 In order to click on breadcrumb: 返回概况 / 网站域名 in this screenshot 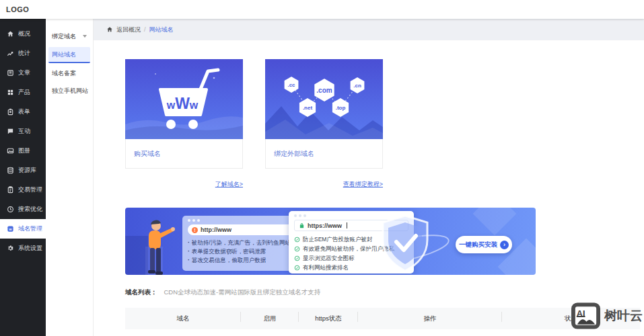, I will do `click(369, 30)`.